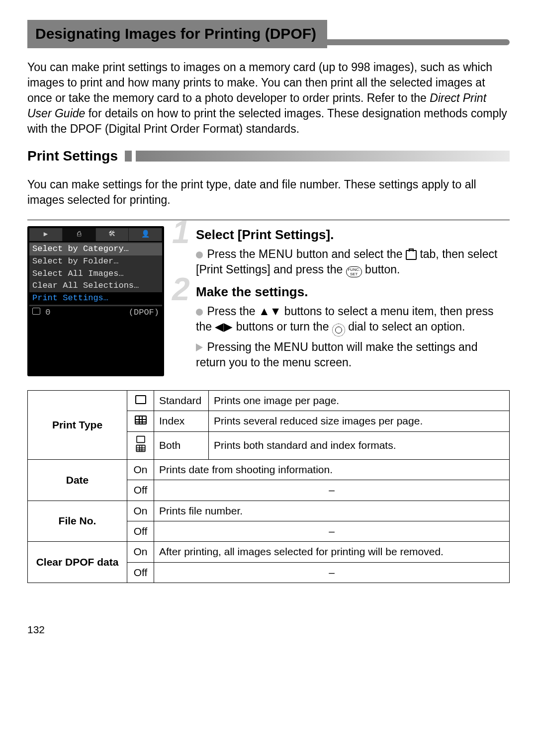 This screenshot has height=756, width=537. I want to click on fileno-on-desc: Prints file number., so click(332, 511).